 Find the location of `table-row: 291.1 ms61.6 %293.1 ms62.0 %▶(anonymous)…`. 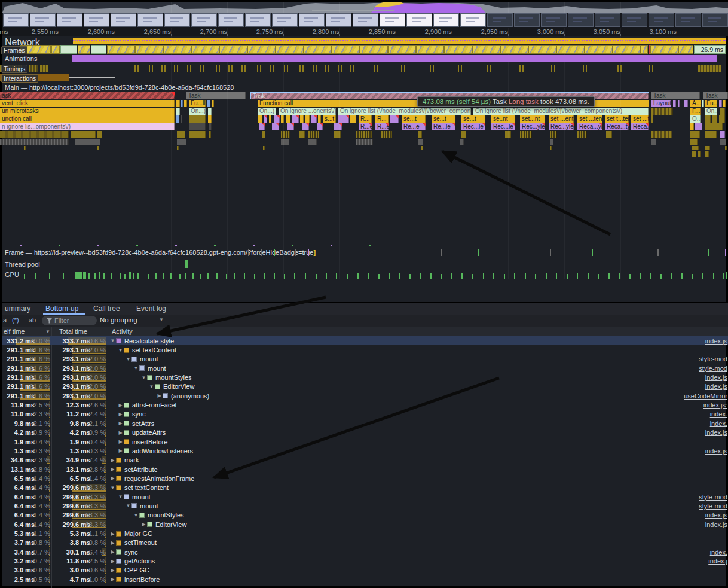

table-row: 291.1 ms61.6 %293.1 ms62.0 %▶(anonymous)… is located at coordinates (365, 396).